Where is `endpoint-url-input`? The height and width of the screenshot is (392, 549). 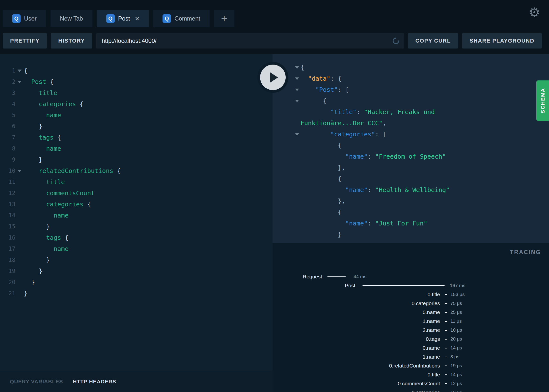 endpoint-url-input is located at coordinates (250, 41).